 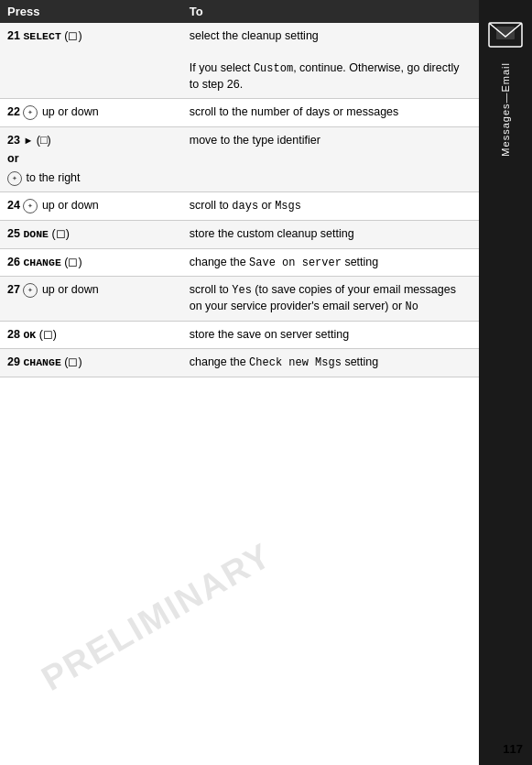 I want to click on mono-text: days, so click(x=245, y=206).